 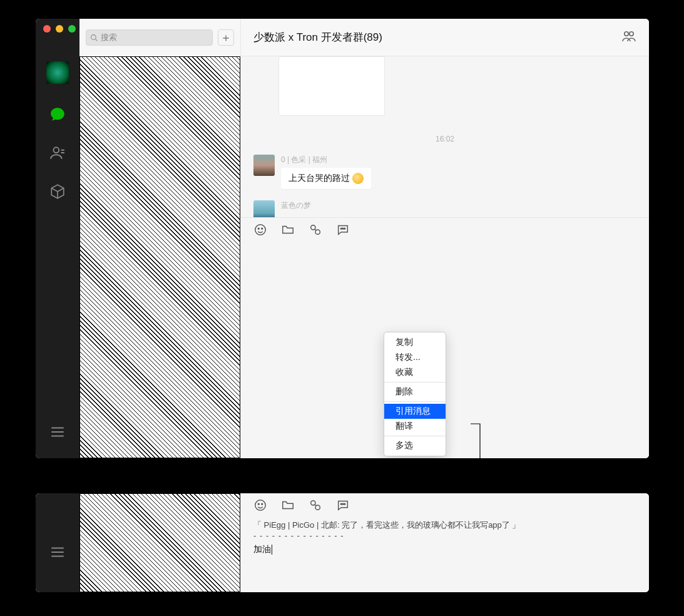 What do you see at coordinates (326, 160) in the screenshot?
I see `sender-name: 0 | 色采 | 福州` at bounding box center [326, 160].